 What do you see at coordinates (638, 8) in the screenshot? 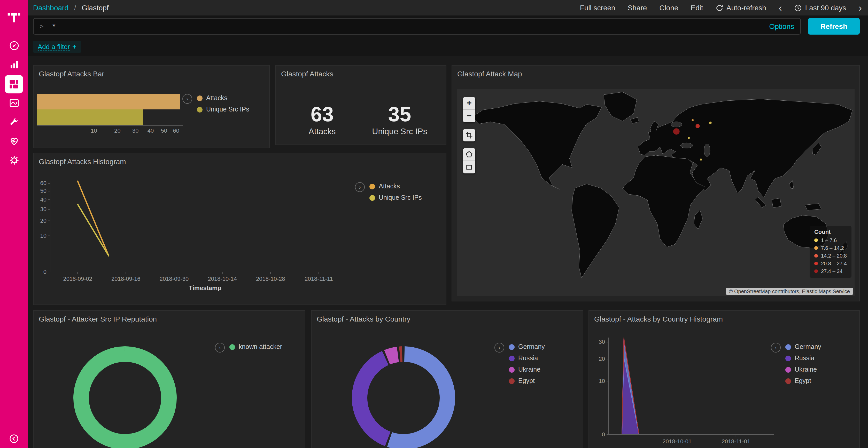
I see `share-button: Share` at bounding box center [638, 8].